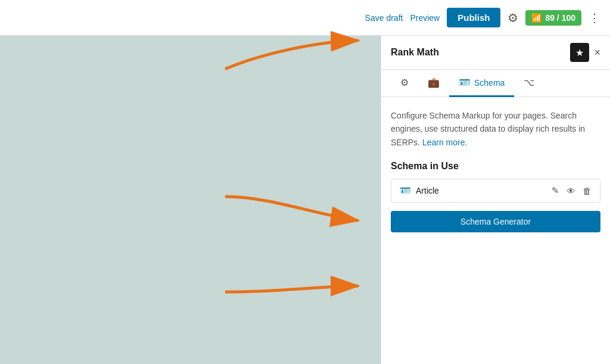 The width and height of the screenshot is (610, 364). What do you see at coordinates (496, 52) in the screenshot?
I see `panel-header: Rank Math ★ ×` at bounding box center [496, 52].